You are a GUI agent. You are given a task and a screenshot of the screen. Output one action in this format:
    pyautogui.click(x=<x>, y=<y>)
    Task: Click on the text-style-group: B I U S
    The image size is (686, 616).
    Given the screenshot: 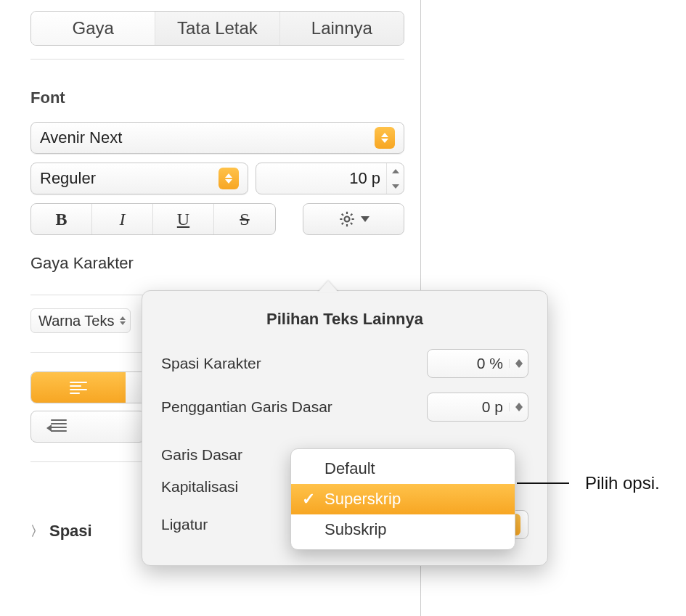 What is the action you would take?
    pyautogui.click(x=153, y=219)
    